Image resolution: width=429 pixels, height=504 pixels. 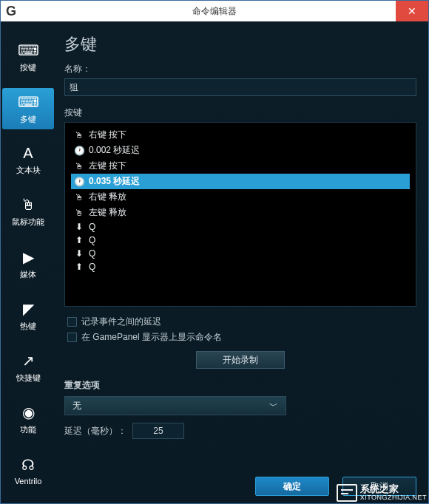 What do you see at coordinates (108, 134) in the screenshot?
I see `key-text: 右键 按下` at bounding box center [108, 134].